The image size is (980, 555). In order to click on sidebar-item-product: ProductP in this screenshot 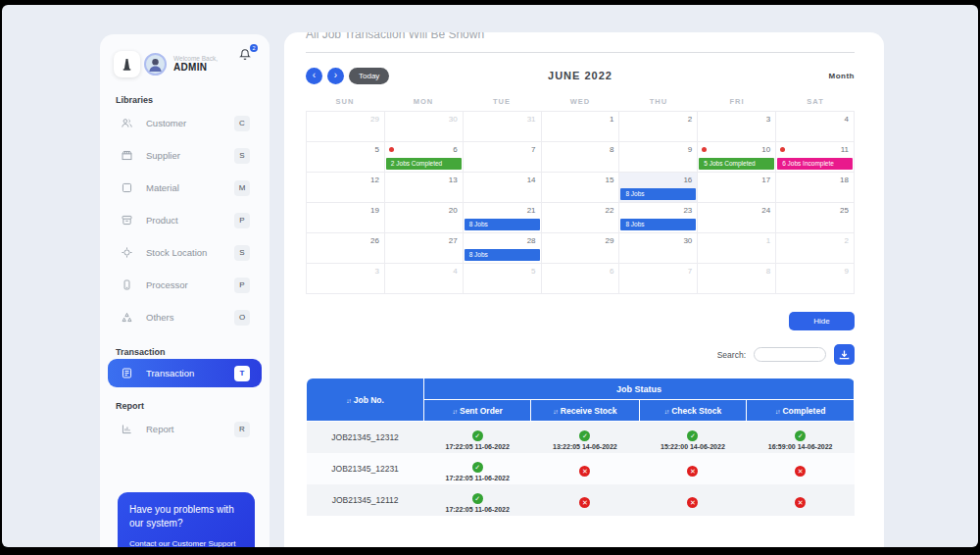, I will do `click(184, 220)`.